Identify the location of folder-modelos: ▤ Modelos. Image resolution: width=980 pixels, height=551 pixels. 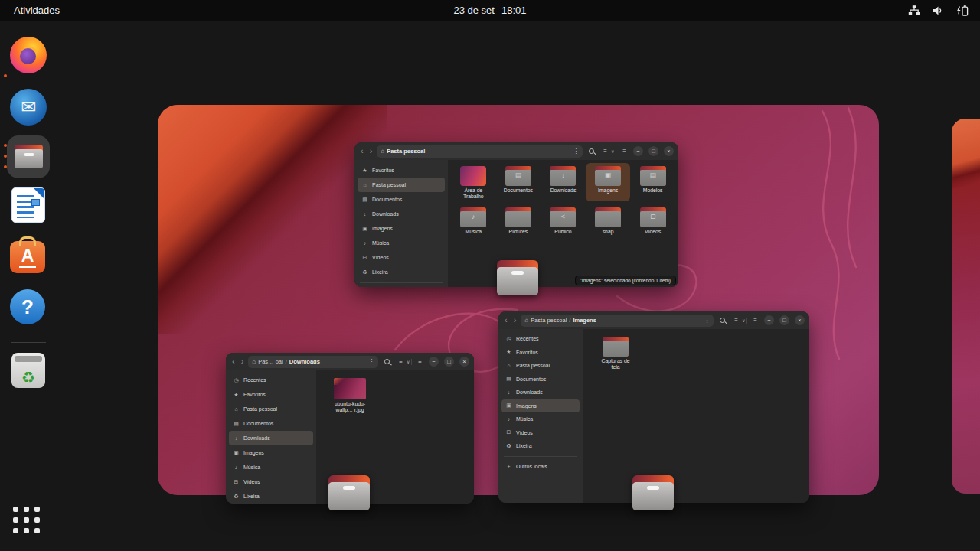
(652, 182).